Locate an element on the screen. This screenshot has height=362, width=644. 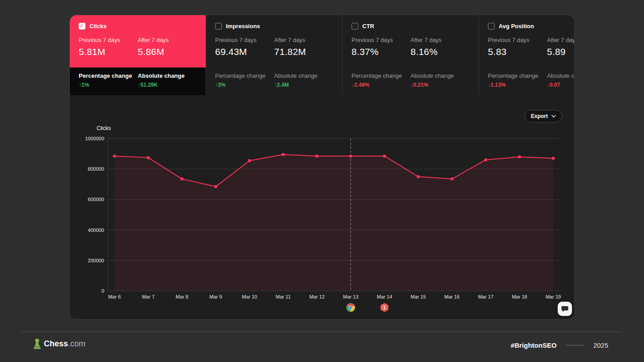
previous-period-value: 5.81M is located at coordinates (108, 52).